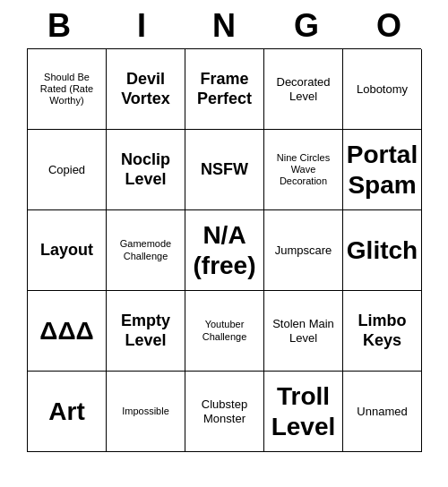 The height and width of the screenshot is (487, 448). I want to click on bingo-cell: Unnamed, so click(383, 412).